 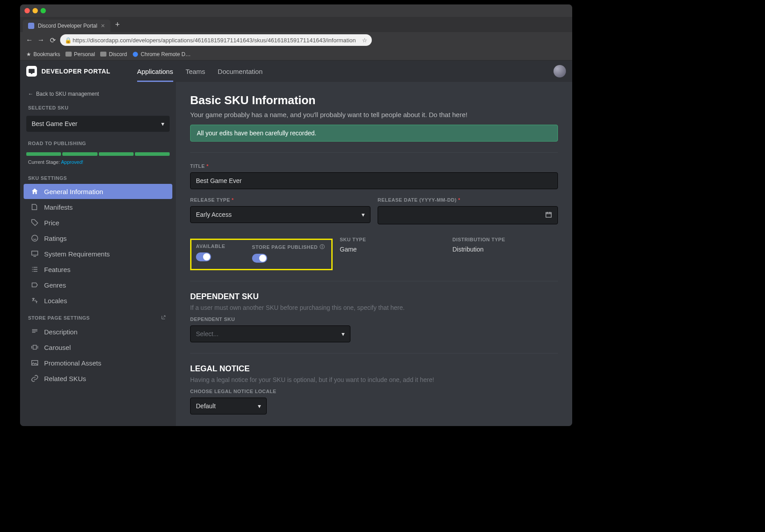 I want to click on text-icon, so click(x=35, y=332).